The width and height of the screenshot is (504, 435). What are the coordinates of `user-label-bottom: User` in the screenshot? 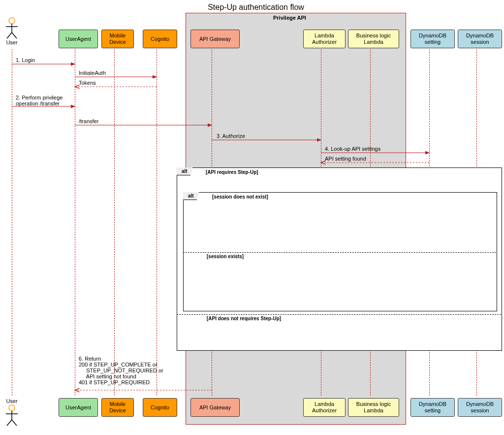 It's located at (12, 401).